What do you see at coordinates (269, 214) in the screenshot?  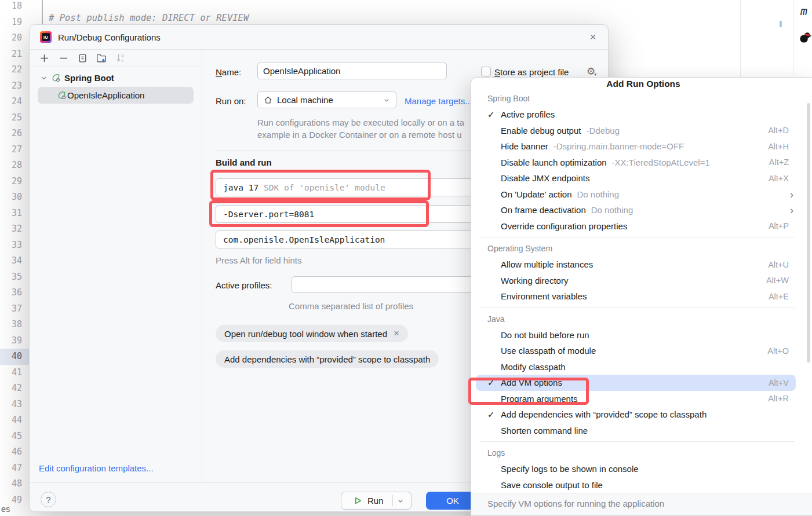 I see `vm-options-value: -Dserver.port=8081` at bounding box center [269, 214].